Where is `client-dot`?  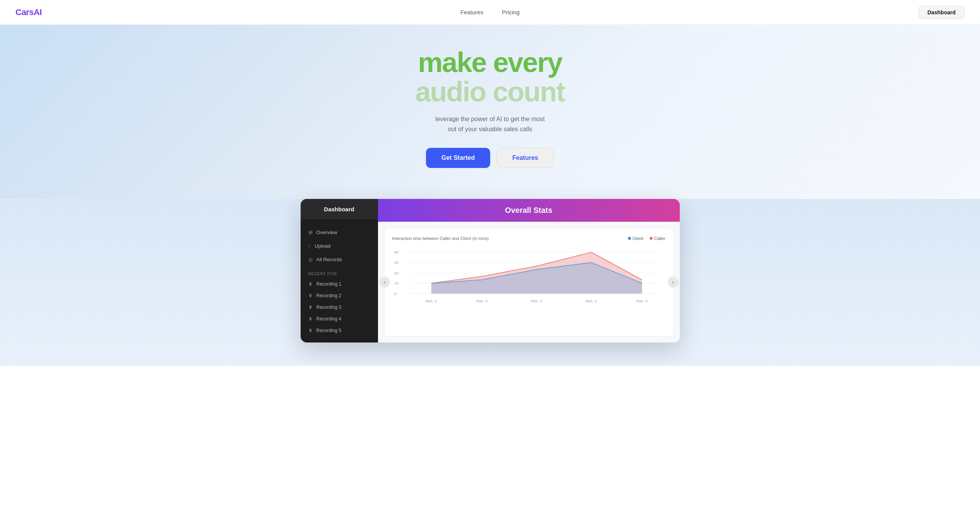
client-dot is located at coordinates (629, 238).